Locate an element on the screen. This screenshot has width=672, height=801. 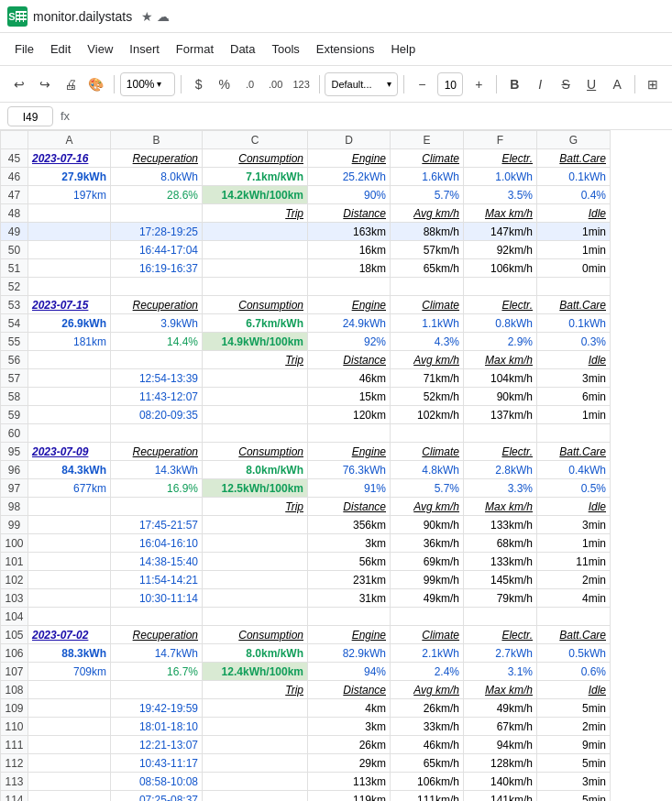
cell: 14.7kWh is located at coordinates (157, 653).